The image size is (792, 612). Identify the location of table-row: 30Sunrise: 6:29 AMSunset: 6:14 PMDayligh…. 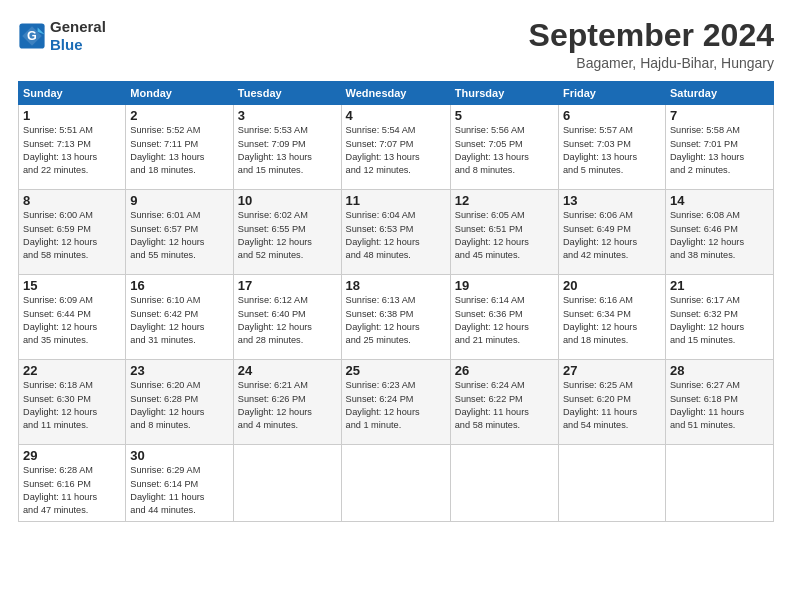
(180, 483).